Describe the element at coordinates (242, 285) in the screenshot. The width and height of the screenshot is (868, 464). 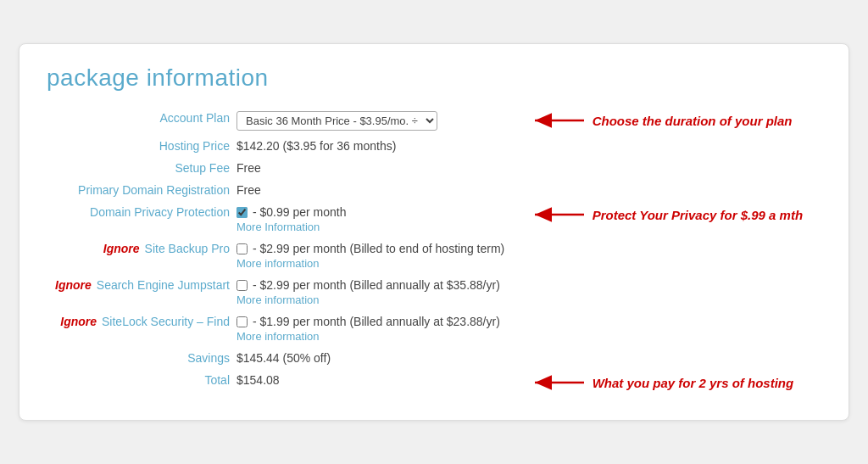
I see `search-engine-checkbox` at that location.